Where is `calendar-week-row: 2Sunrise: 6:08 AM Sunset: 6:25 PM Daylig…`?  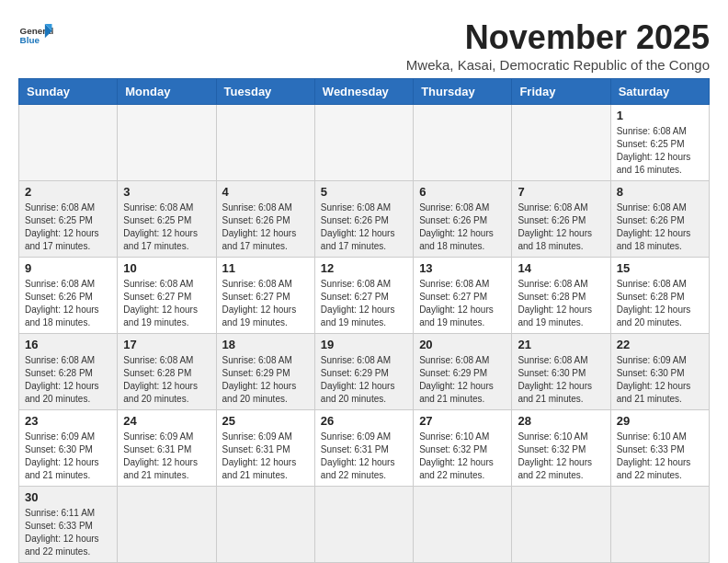 calendar-week-row: 2Sunrise: 6:08 AM Sunset: 6:25 PM Daylig… is located at coordinates (364, 219).